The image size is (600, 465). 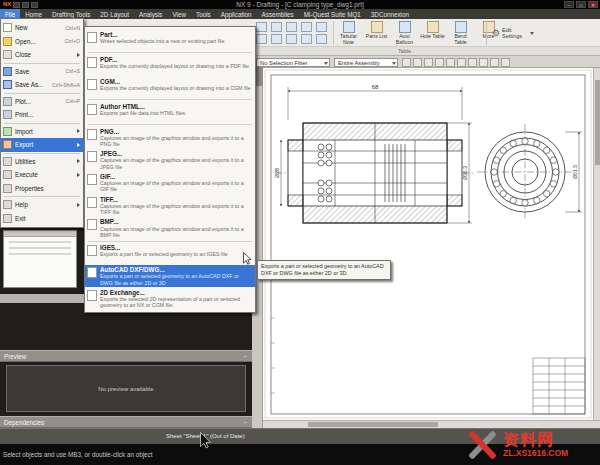 I want to click on parts-list-button: Parts List, so click(x=376, y=33).